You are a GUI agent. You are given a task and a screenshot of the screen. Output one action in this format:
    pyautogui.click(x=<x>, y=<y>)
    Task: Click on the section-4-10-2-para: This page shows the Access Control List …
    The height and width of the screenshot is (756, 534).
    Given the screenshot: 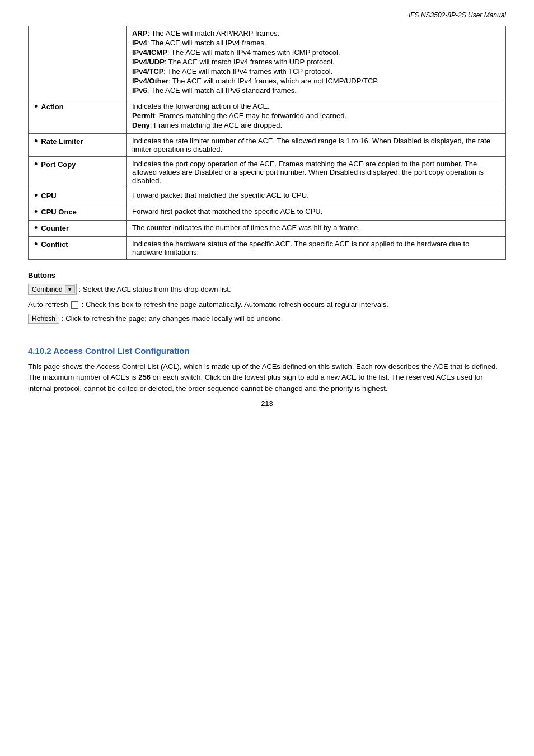 What is the action you would take?
    pyautogui.click(x=267, y=377)
    